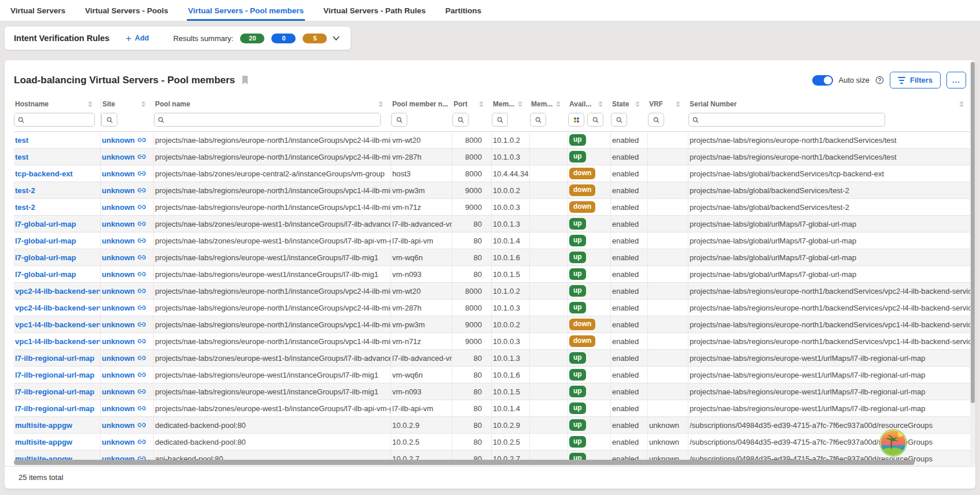  What do you see at coordinates (127, 10) in the screenshot?
I see `tab-virtual-servers-pools: Virtual Servers - Pools` at bounding box center [127, 10].